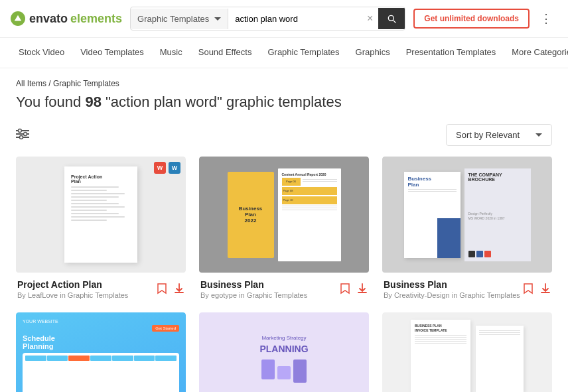 The height and width of the screenshot is (392, 568). What do you see at coordinates (66, 19) in the screenshot?
I see `logo: envatoelements` at bounding box center [66, 19].